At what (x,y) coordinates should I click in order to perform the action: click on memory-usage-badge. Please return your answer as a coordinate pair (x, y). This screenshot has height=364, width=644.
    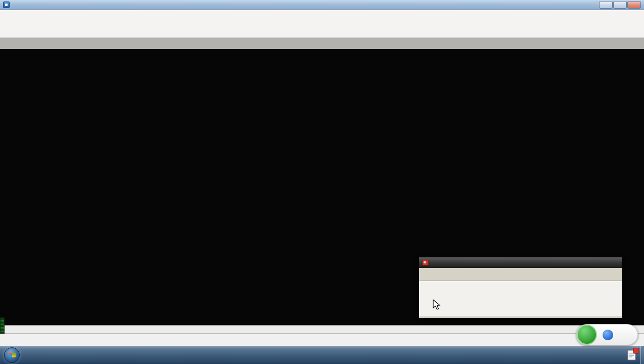
    Looking at the image, I should click on (587, 335).